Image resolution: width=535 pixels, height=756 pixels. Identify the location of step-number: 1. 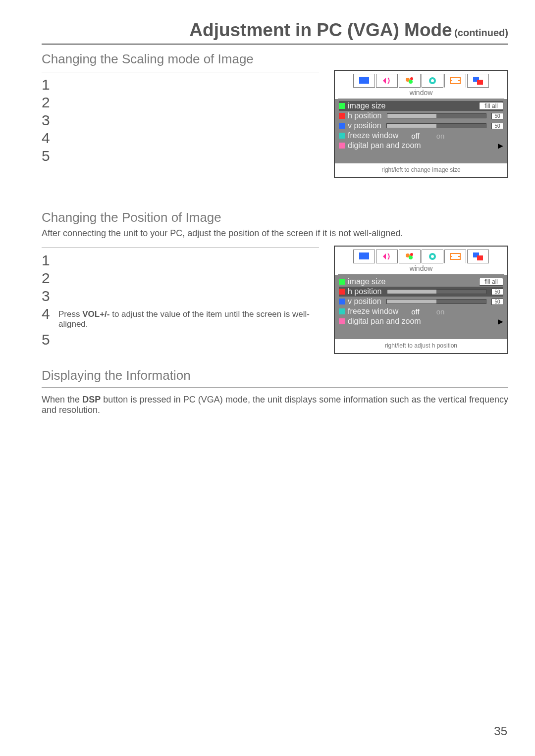
(48, 260).